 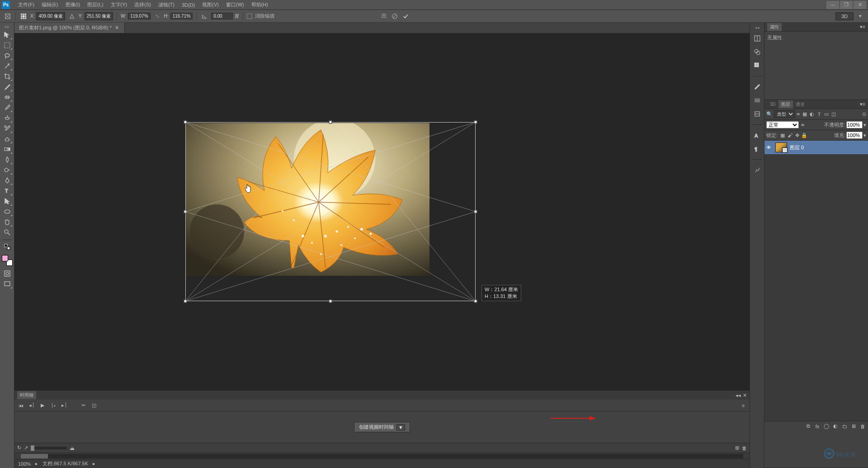 I want to click on timeline-first-frame-icon: ⏮, so click(x=21, y=406).